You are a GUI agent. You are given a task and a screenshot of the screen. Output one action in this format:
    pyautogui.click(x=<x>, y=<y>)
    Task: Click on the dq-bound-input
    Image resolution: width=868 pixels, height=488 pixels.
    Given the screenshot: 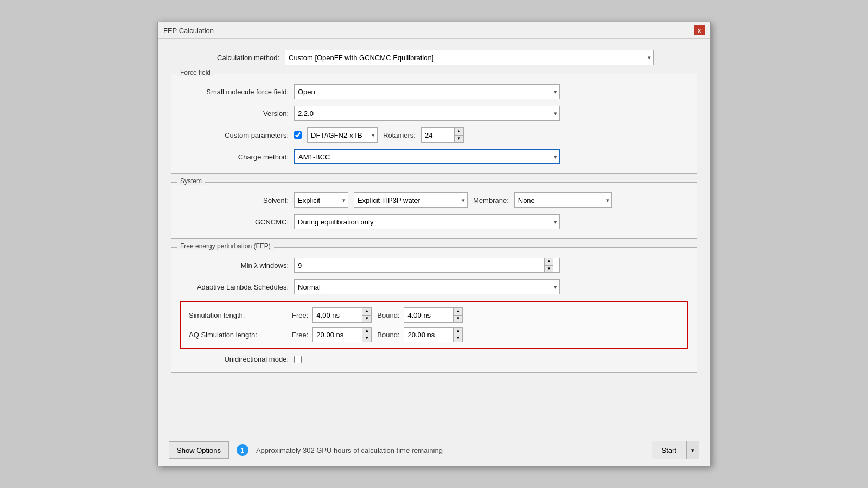 What is the action you would take?
    pyautogui.click(x=429, y=335)
    